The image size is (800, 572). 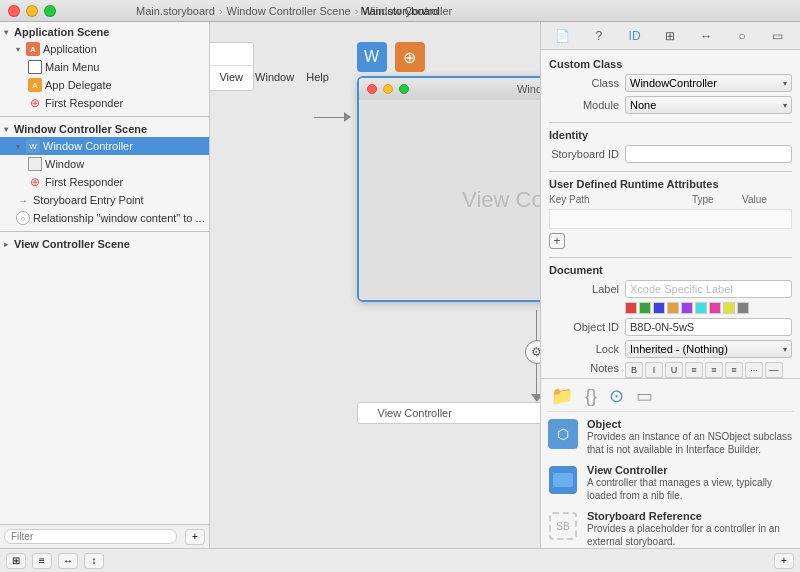 What do you see at coordinates (42, 561) in the screenshot?
I see `list-view-btn: ≡` at bounding box center [42, 561].